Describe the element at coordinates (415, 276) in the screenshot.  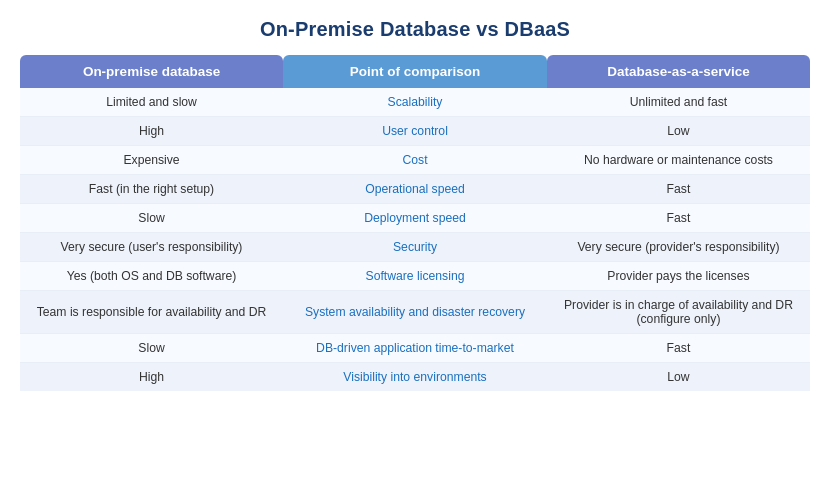
I see `cell-comparison: Software licensing` at that location.